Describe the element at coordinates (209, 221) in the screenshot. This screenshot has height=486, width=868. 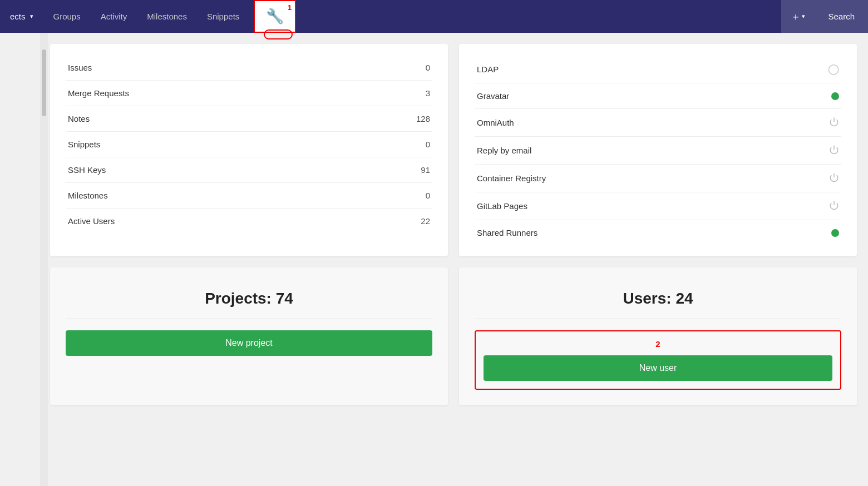
I see `stat-label: Active Users` at that location.